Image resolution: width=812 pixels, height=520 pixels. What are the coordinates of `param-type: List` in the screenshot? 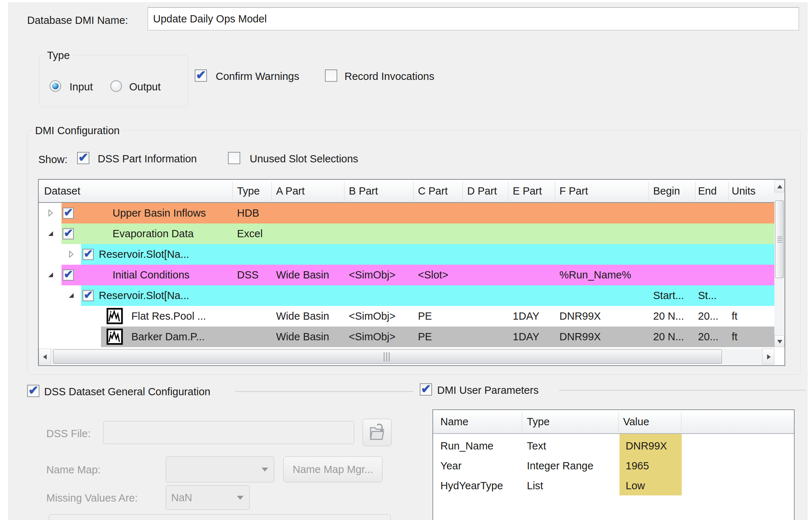 It's located at (535, 486).